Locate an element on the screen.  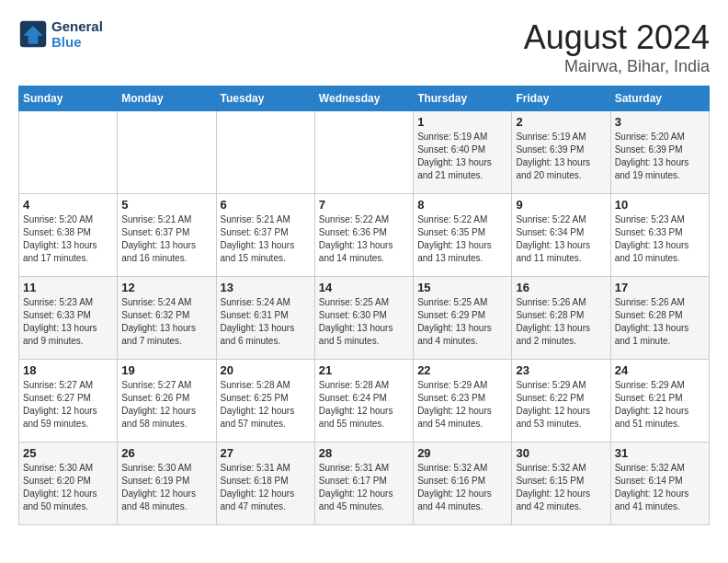
day-info: Sunrise: 5:31 AM Sunset: 6:18 PM Dayligh… is located at coordinates (266, 488).